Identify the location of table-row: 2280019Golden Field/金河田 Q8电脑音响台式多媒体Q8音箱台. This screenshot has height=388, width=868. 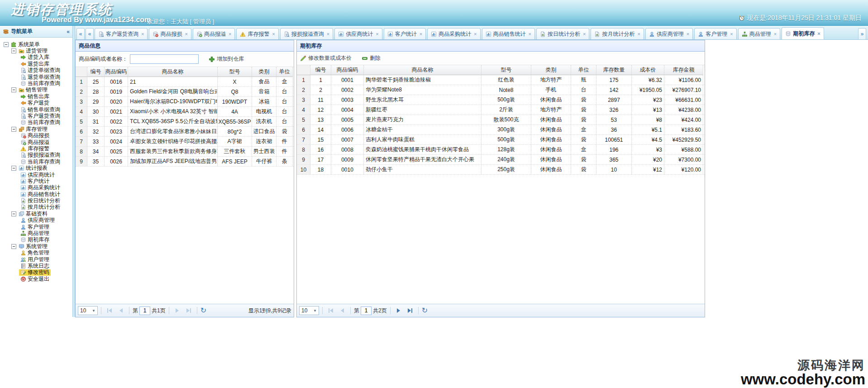
(185, 92).